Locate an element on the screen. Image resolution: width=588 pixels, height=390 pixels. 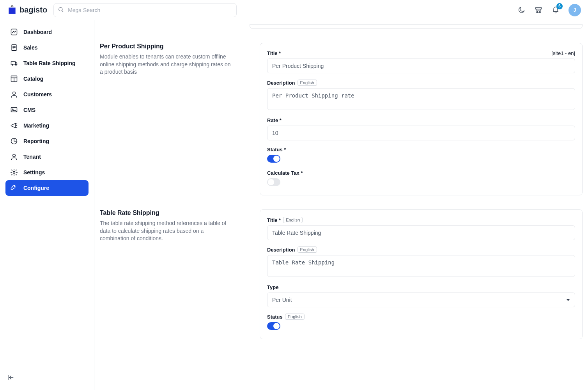
table-rate-status-toggle is located at coordinates (274, 326).